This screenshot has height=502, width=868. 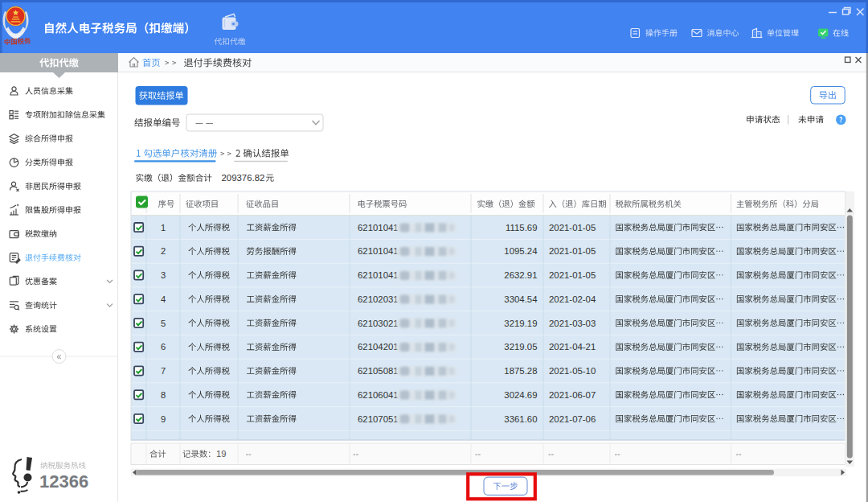 What do you see at coordinates (572, 299) in the screenshot?
I see `svg-text: 2021-02-04` at bounding box center [572, 299].